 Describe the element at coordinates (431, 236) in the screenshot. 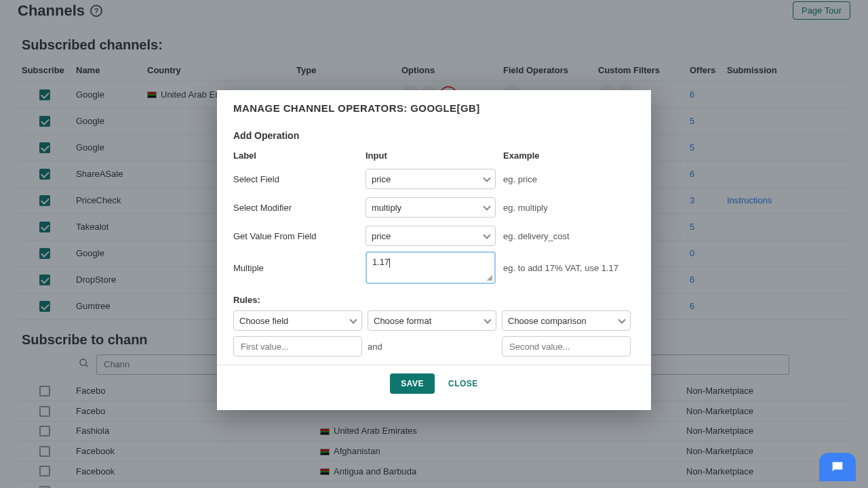

I see `get-value-dropdown: price` at that location.